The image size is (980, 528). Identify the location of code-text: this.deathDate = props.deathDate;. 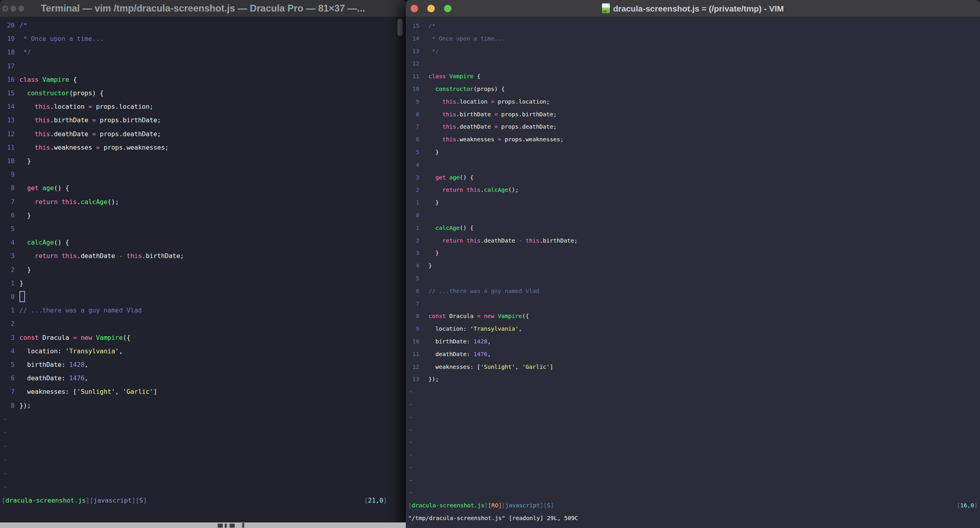
(90, 134).